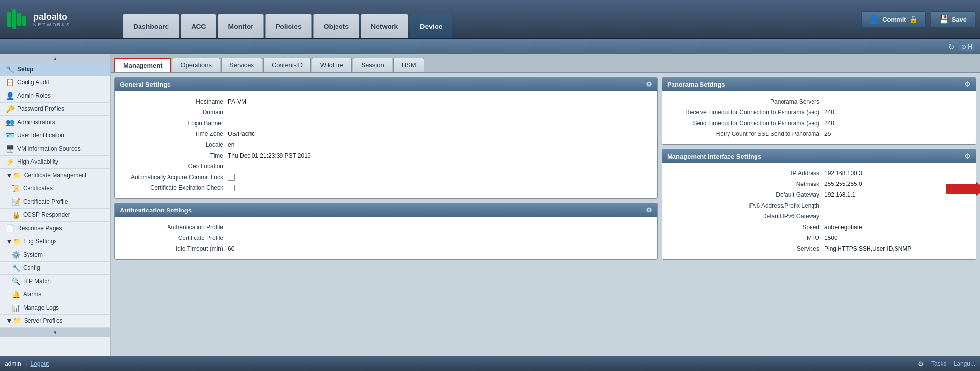  What do you see at coordinates (142, 65) in the screenshot?
I see `sub-tab-management: Management` at bounding box center [142, 65].